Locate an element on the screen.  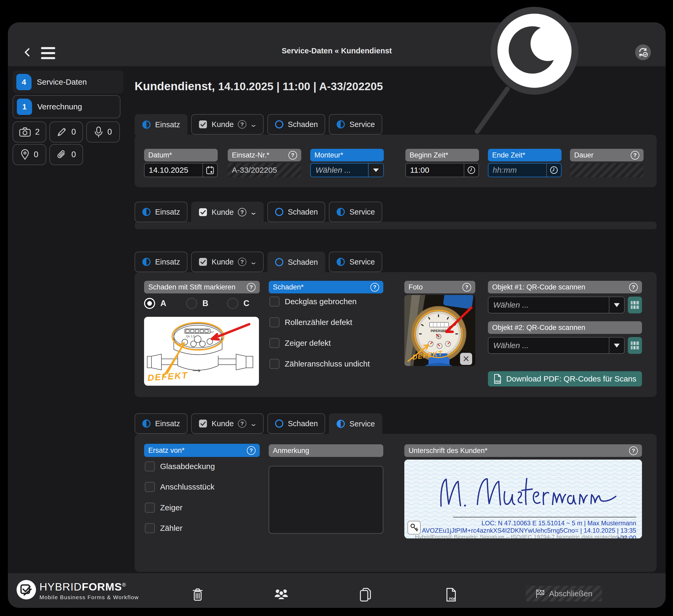
tab-group-4: Einsatz Kunde ? ⌄ Schaden Service is located at coordinates (258, 424).